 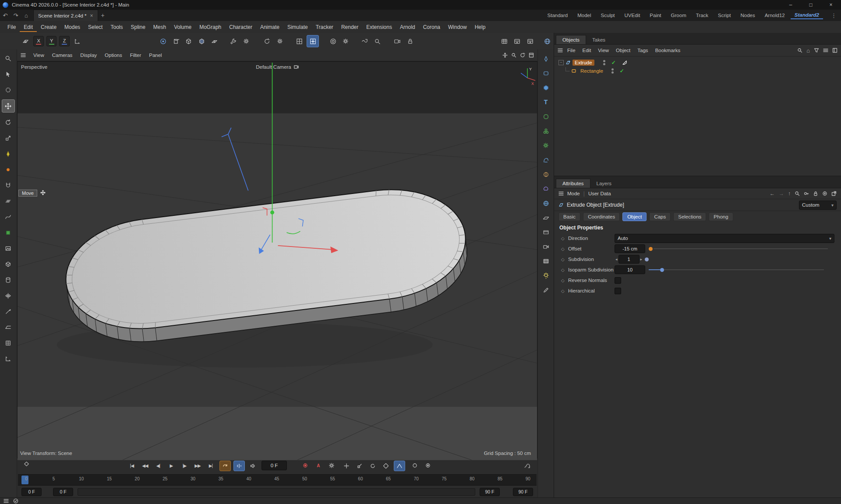 What do you see at coordinates (490, 492) in the screenshot?
I see `preview-end-field: 90 F` at bounding box center [490, 492].